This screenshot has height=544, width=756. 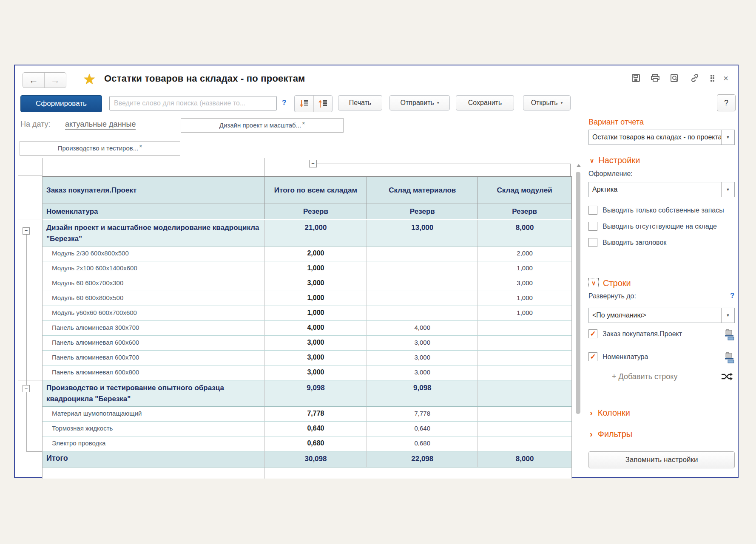 What do you see at coordinates (420, 103) in the screenshot?
I see `send-button: Отправить▾` at bounding box center [420, 103].